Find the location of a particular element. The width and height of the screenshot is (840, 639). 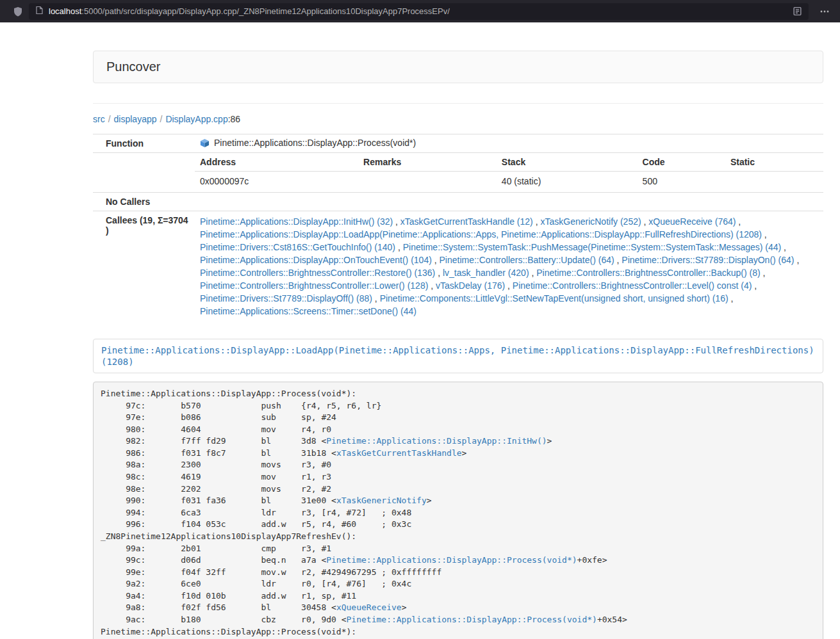

callee-link: Pinetime::Applications::Screens::Timer::… is located at coordinates (308, 311).